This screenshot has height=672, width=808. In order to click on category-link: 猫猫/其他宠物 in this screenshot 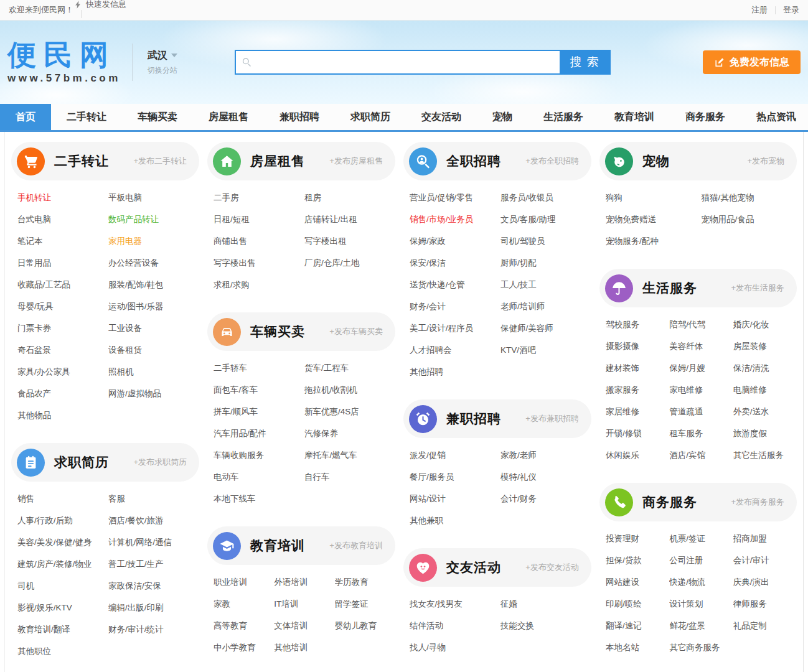, I will do `click(749, 198)`.